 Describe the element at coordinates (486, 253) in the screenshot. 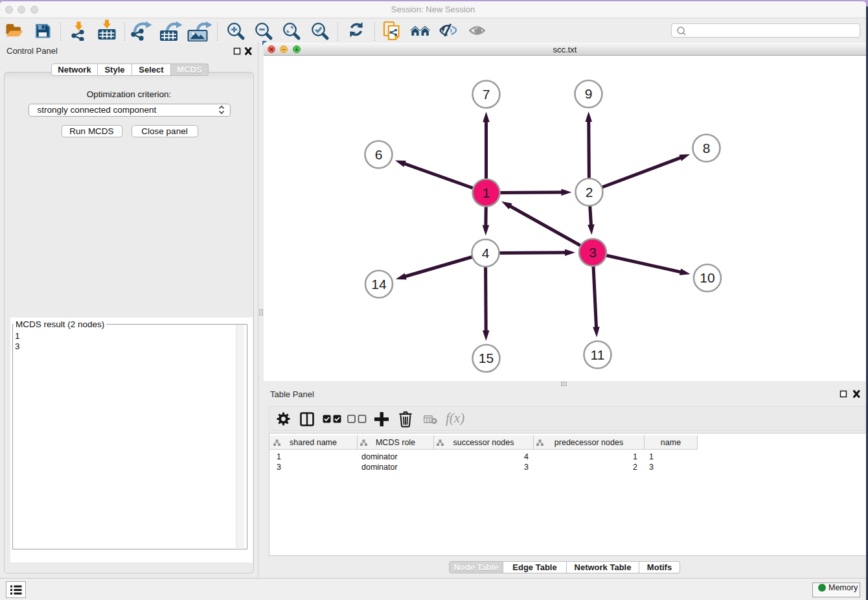

I see `svg-text: 4` at that location.